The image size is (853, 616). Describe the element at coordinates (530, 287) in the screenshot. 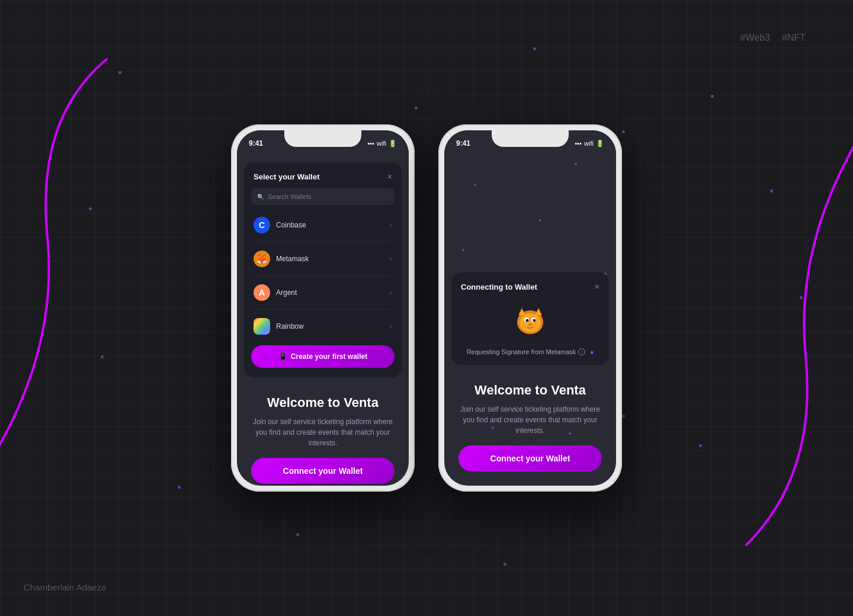

I see `connecting-header: Connecting to Wallet ×` at that location.